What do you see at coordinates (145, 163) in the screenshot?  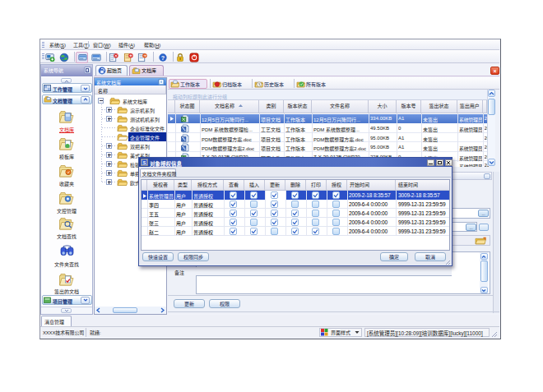 I see `svg-text: S` at bounding box center [145, 163].